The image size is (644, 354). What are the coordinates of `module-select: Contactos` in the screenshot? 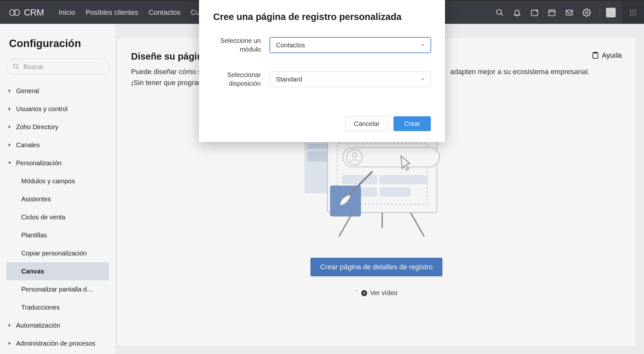 It's located at (350, 45).